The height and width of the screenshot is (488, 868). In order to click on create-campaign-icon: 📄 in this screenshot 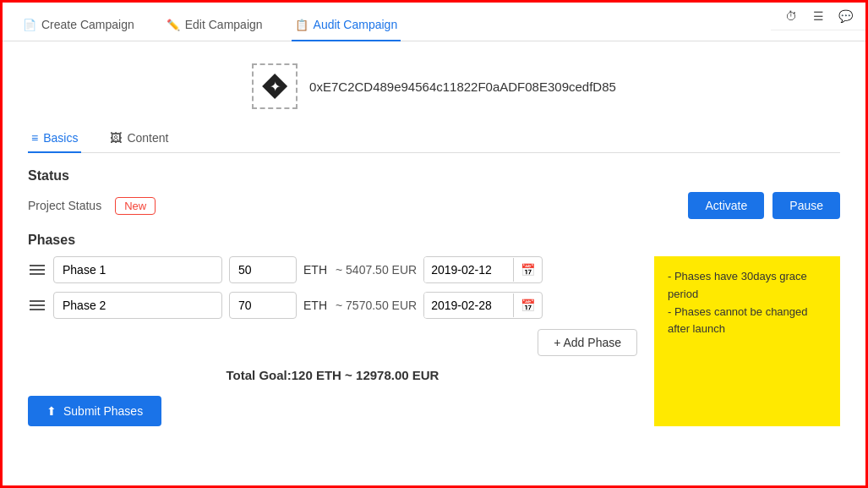, I will do `click(30, 25)`.